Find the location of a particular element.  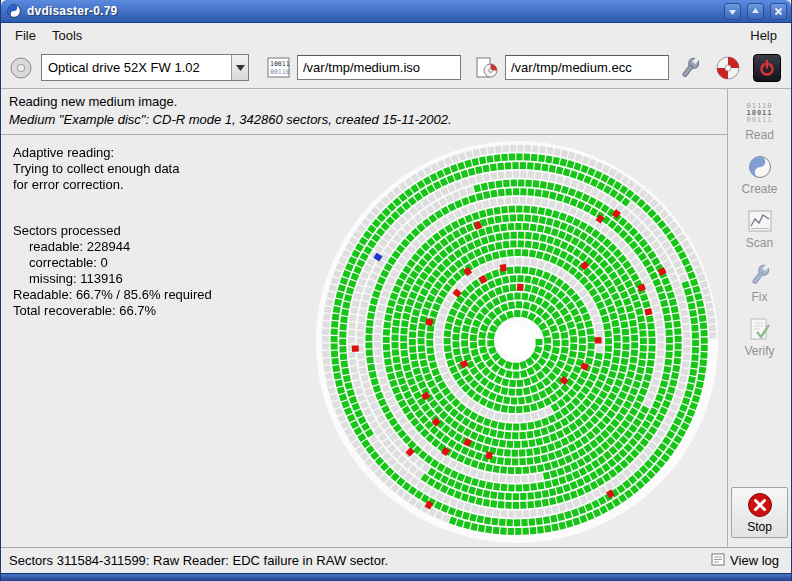

menu-tools: Tools is located at coordinates (67, 36).